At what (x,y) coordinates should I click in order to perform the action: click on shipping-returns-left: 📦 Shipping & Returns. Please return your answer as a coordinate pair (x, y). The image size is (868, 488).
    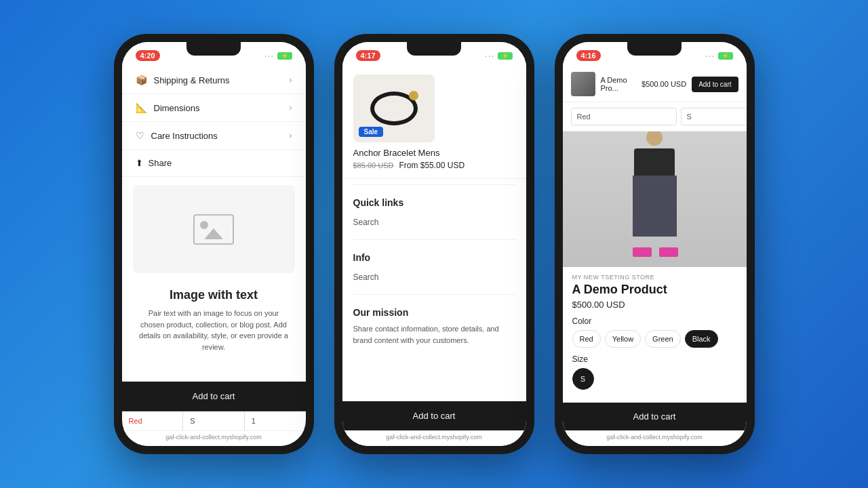
    Looking at the image, I should click on (183, 80).